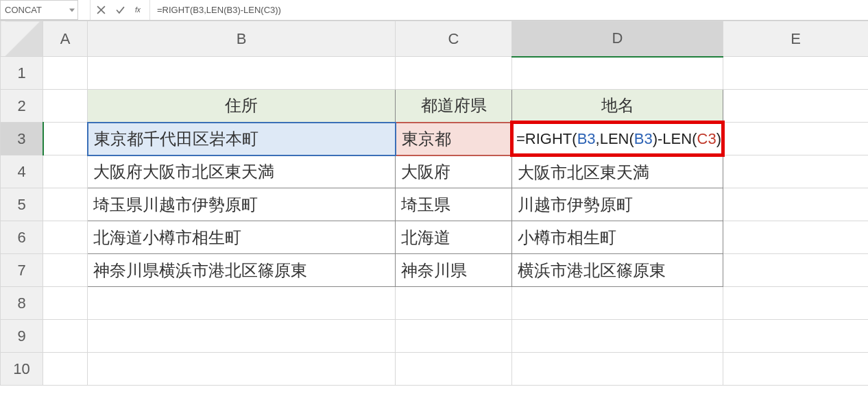 The width and height of the screenshot is (868, 413). Describe the element at coordinates (241, 271) in the screenshot. I see `cell-B7: 神奈川県横浜市港北区篠原東` at that location.